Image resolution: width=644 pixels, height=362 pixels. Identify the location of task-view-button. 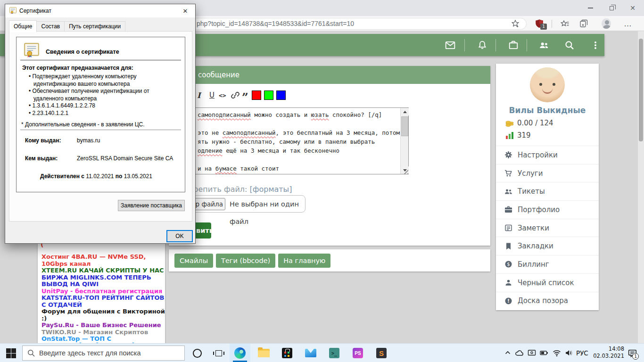
(219, 353).